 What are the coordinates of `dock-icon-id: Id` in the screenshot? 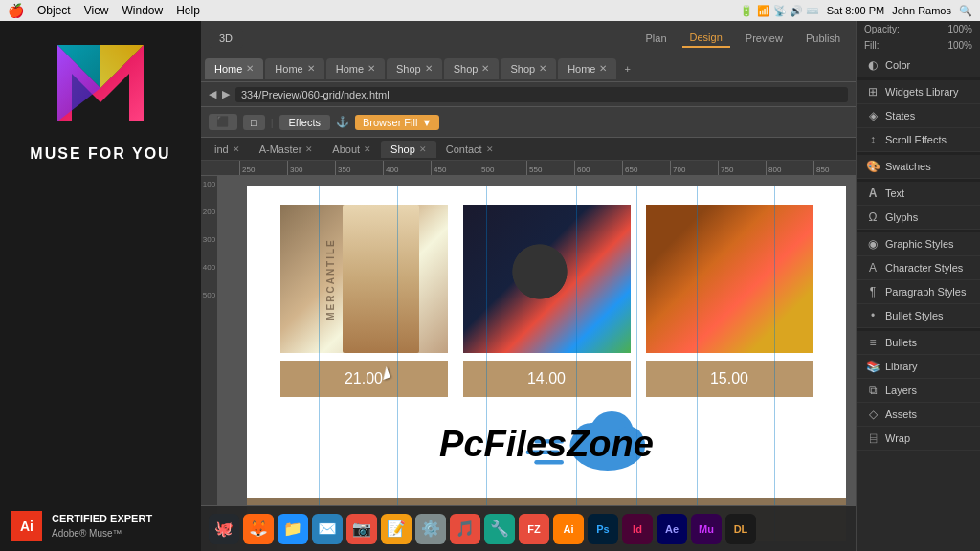 It's located at (637, 529).